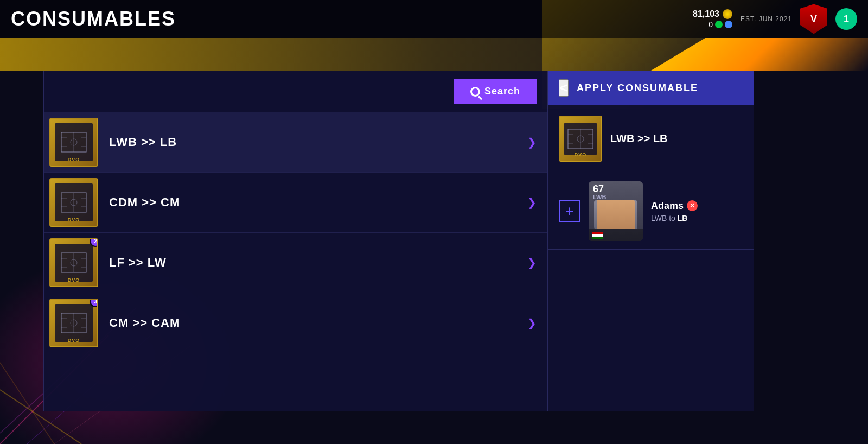 The image size is (868, 444). Describe the element at coordinates (713, 14) in the screenshot. I see `coins-row: 81,103` at that location.